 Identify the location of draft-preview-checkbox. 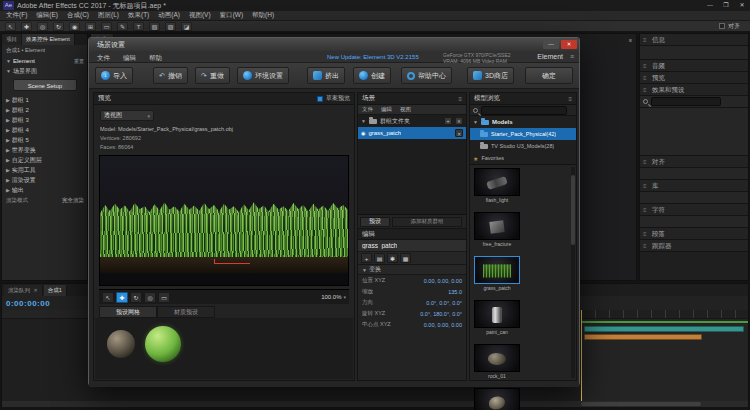
(320, 99).